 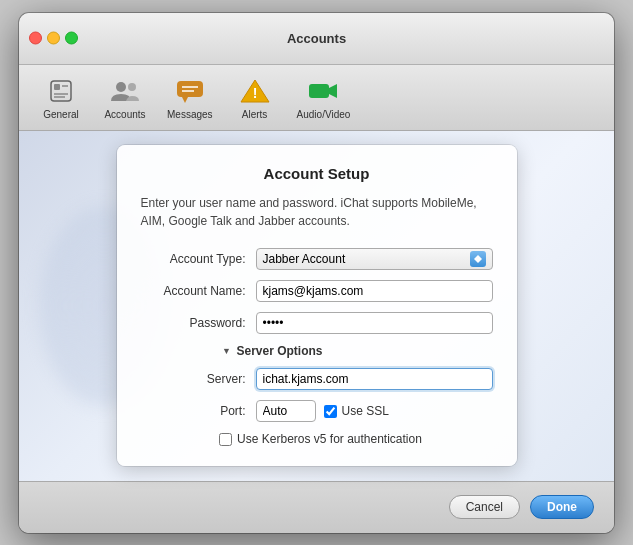 What do you see at coordinates (316, 38) in the screenshot?
I see `window-title: Accounts` at bounding box center [316, 38].